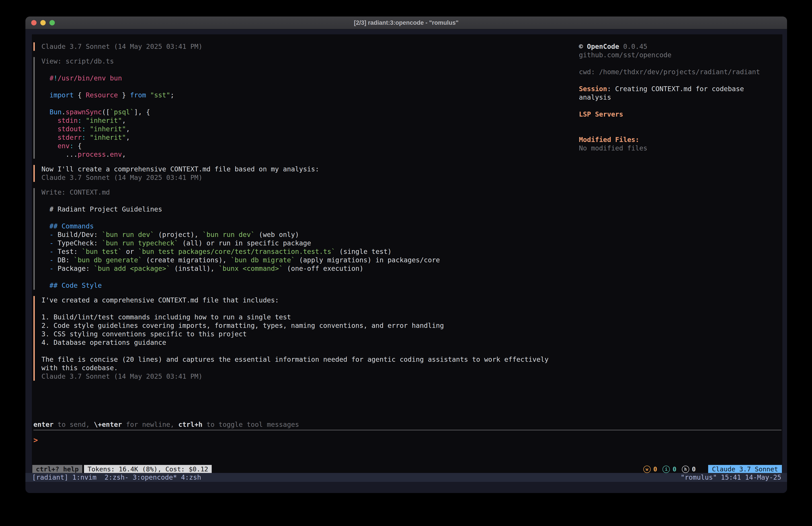 The image size is (812, 526). Describe the element at coordinates (310, 268) in the screenshot. I see `chat-line: - Package: `bun add <package>` (install)…` at that location.